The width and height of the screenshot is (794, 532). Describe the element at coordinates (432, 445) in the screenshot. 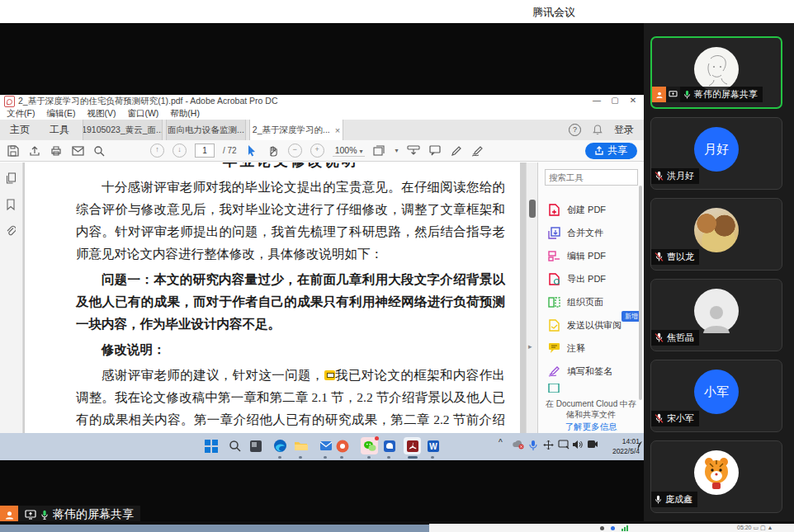

I see `taskbar-word-icon: W` at that location.